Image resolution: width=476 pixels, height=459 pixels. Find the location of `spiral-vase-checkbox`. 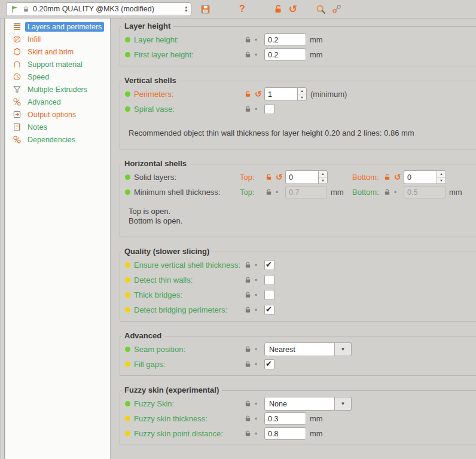

spiral-vase-checkbox is located at coordinates (269, 109).